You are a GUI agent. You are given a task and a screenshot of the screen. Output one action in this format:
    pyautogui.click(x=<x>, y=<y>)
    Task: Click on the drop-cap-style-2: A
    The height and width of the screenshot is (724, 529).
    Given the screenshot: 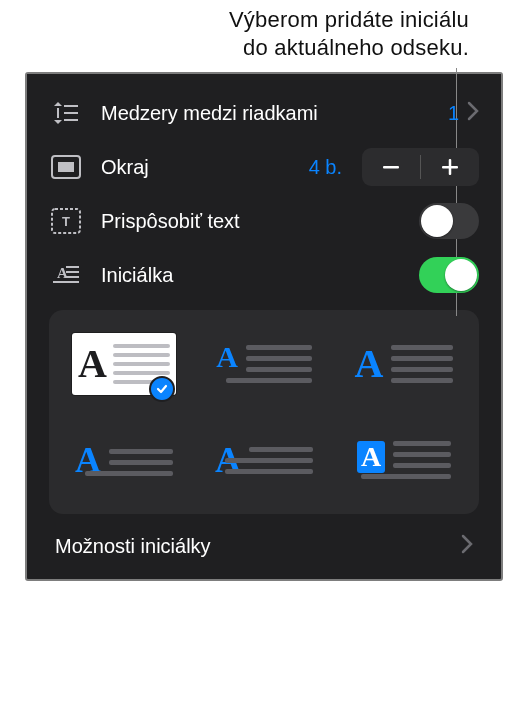 What is the action you would take?
    pyautogui.click(x=264, y=364)
    